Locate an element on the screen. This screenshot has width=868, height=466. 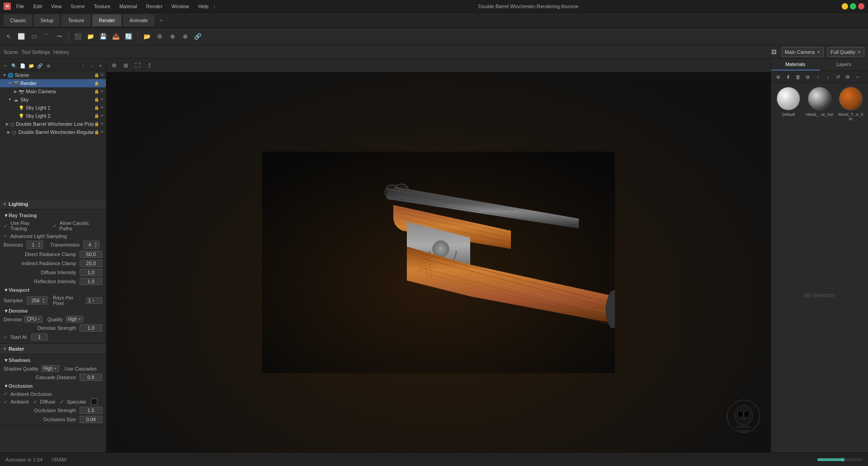
tree-btn-d: 🔗 is located at coordinates (40, 66).